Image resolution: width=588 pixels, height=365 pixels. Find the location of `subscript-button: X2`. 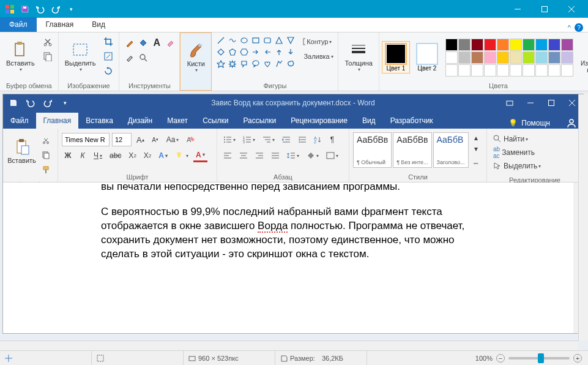

subscript-button: X2 is located at coordinates (132, 156).